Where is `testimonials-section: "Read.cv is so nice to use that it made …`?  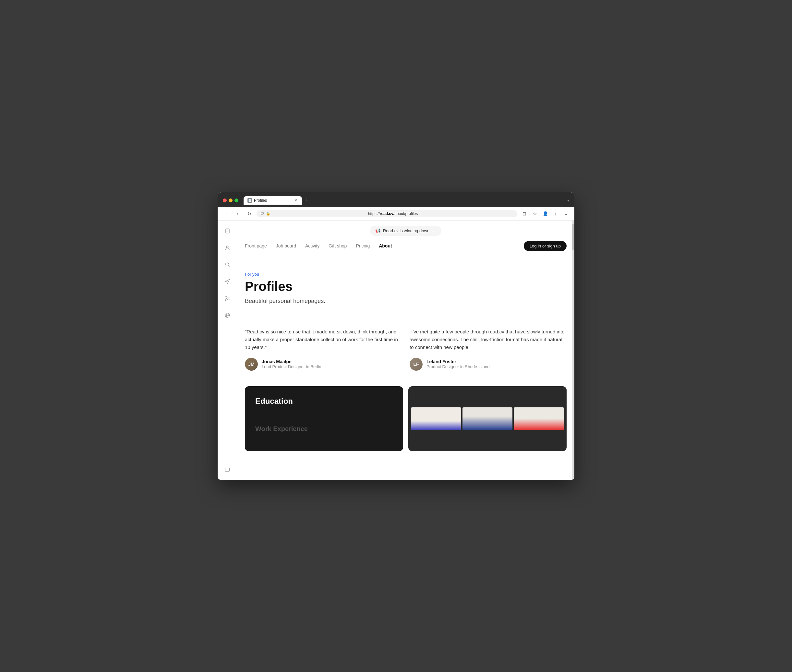 testimonials-section: "Read.cv is so nice to use that it made … is located at coordinates (406, 350).